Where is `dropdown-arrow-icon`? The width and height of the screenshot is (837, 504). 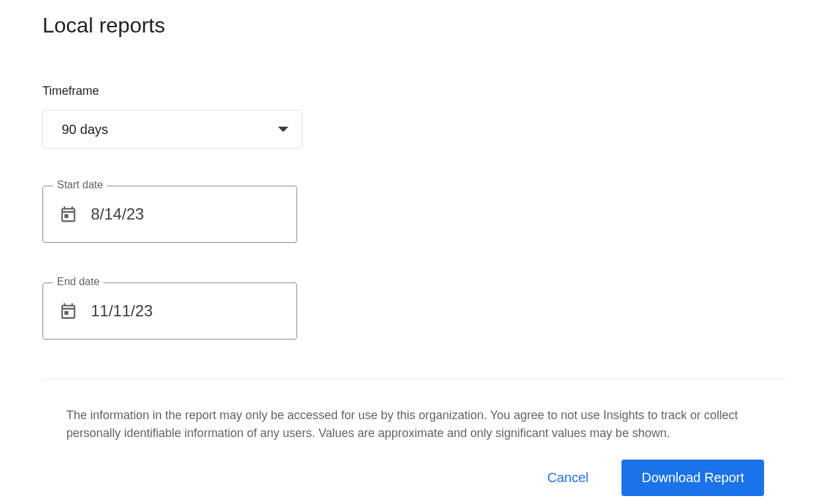
dropdown-arrow-icon is located at coordinates (283, 129).